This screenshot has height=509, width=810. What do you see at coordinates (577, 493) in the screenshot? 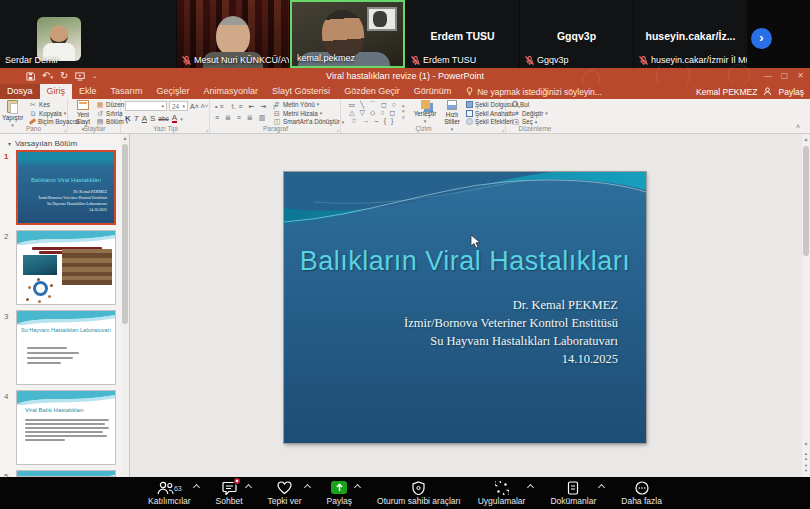
I see `documents-button: Dokümanlar` at bounding box center [577, 493].